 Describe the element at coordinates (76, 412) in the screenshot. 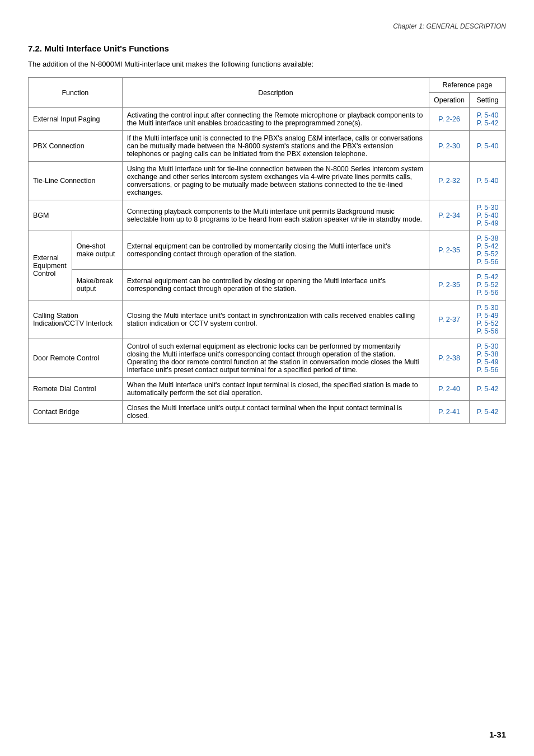

I see `function-cell: Contact Bridge` at that location.